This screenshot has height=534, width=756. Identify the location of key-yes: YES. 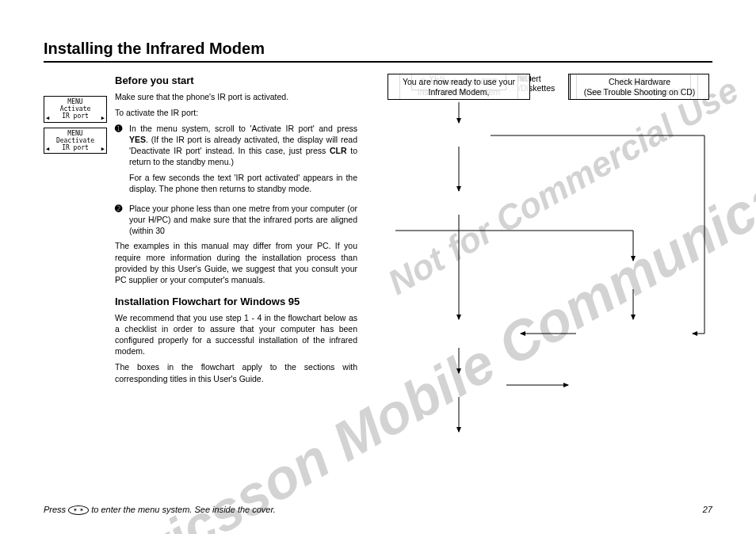
(138, 139).